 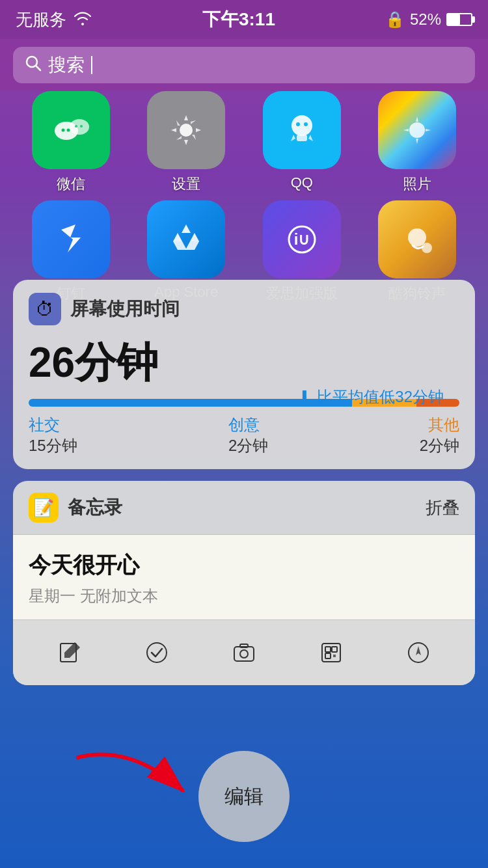 What do you see at coordinates (440, 446) in the screenshot?
I see `other-time: 2分钟` at bounding box center [440, 446].